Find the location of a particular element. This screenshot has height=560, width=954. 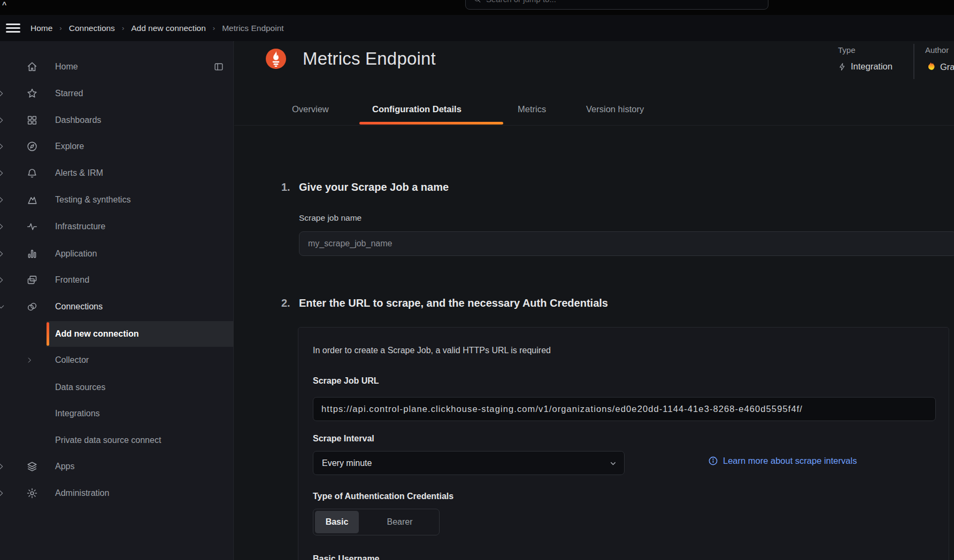

author-label: Author is located at coordinates (937, 50).